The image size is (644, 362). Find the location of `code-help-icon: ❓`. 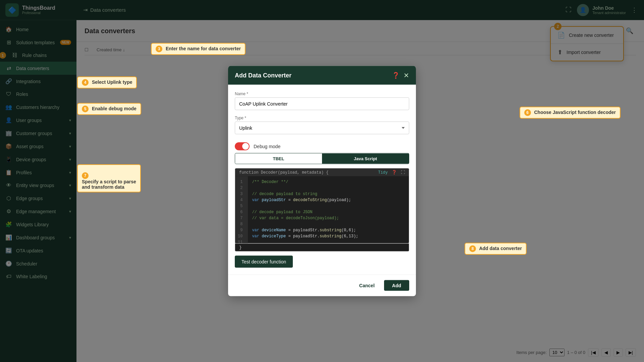

code-help-icon: ❓ is located at coordinates (394, 172).